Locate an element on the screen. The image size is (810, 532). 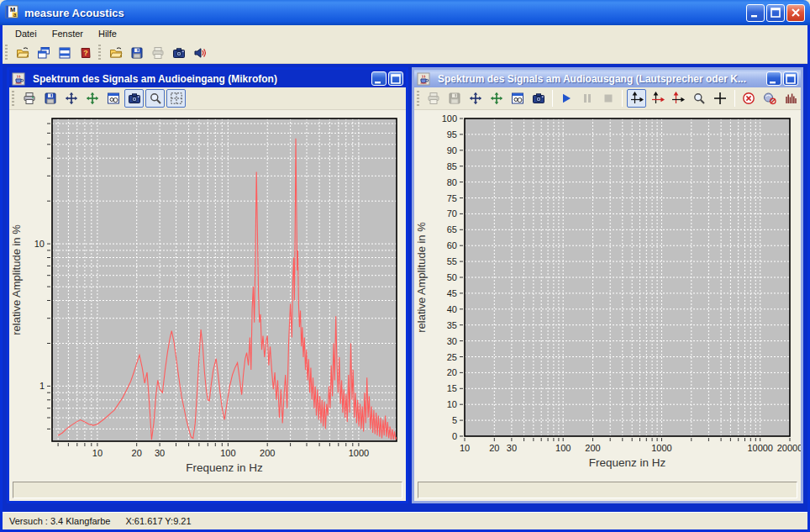
svg-text: 100 is located at coordinates (228, 453).